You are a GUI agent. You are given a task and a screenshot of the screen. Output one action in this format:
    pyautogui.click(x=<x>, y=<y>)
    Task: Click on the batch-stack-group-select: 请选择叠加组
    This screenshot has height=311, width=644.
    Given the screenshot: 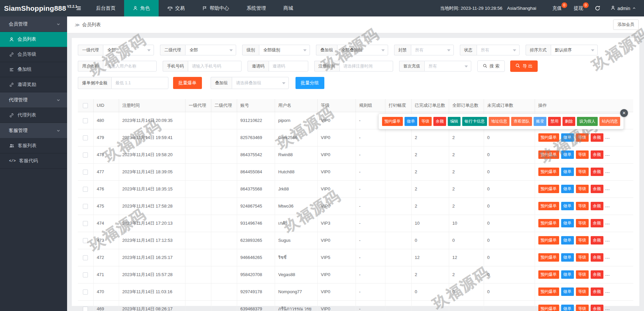 What is the action you would take?
    pyautogui.click(x=260, y=83)
    